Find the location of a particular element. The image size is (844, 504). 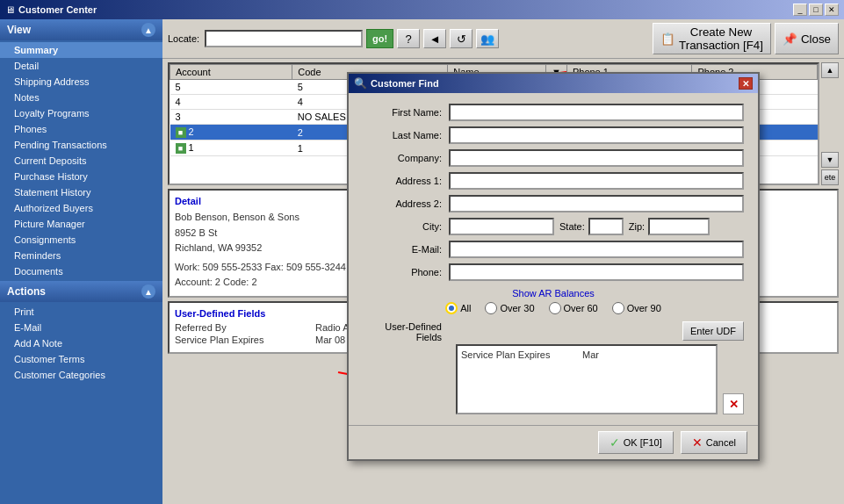

city-label: City: is located at coordinates (402, 227).